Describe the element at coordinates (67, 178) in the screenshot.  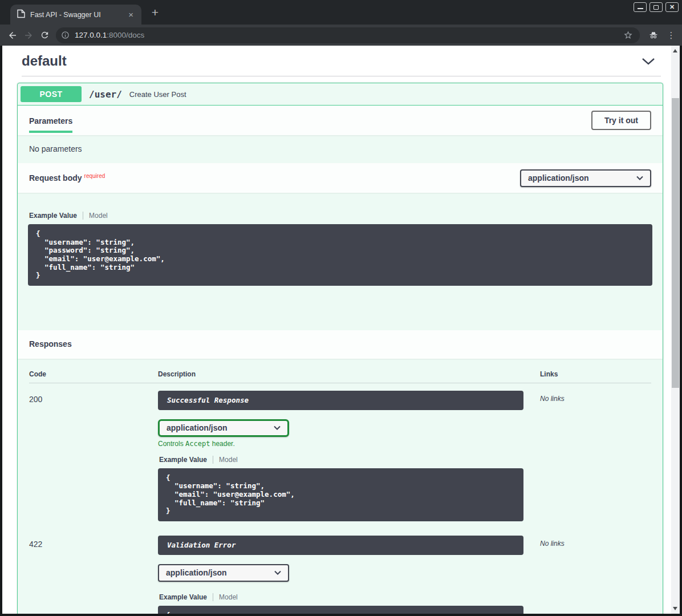
I see `request-body-title-wrap: Request bodyrequired` at that location.